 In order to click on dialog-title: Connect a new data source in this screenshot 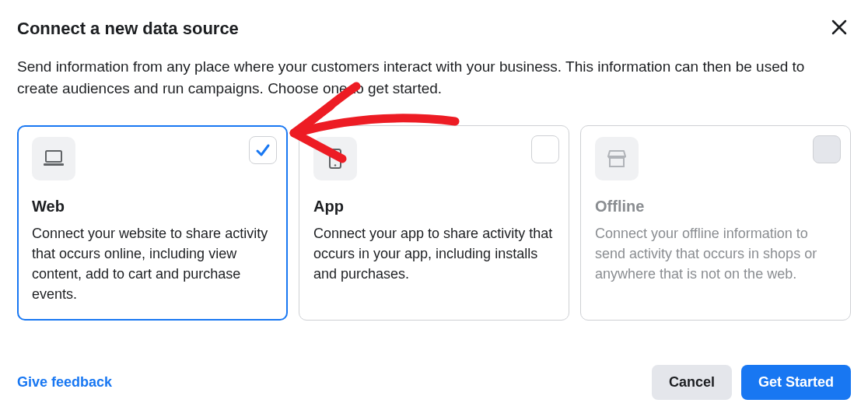, I will do `click(128, 29)`.